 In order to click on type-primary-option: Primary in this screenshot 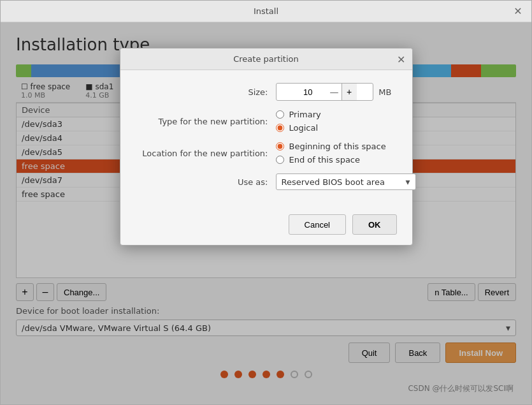, I will do `click(336, 115)`.